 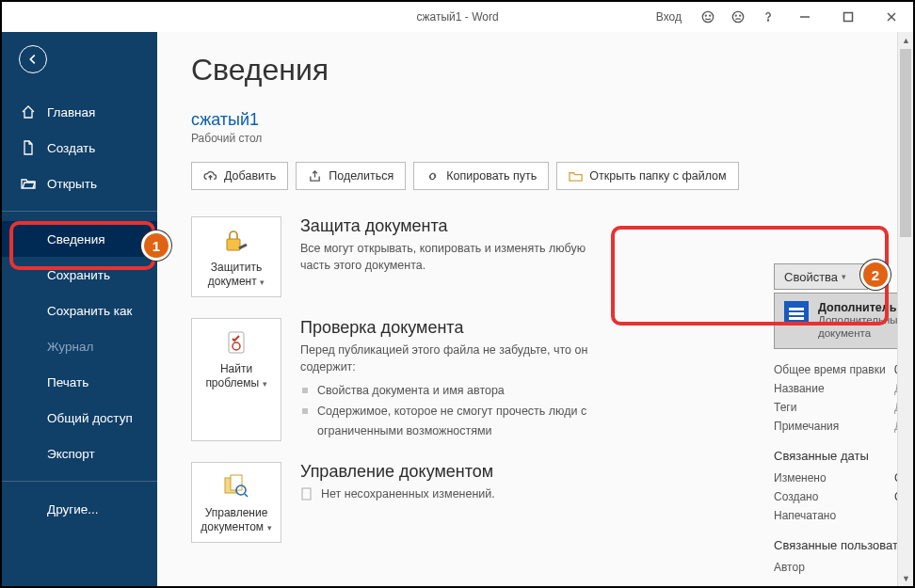 What do you see at coordinates (79, 275) in the screenshot?
I see `sidebar-item-label: Сохранить` at bounding box center [79, 275].